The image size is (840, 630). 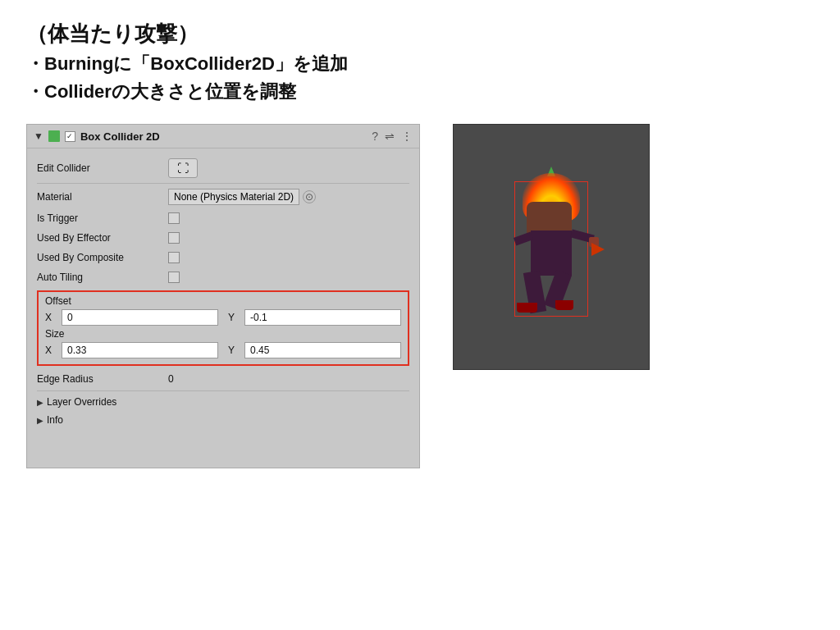 I want to click on used-by-effector-row: Used By Effector, so click(x=223, y=238).